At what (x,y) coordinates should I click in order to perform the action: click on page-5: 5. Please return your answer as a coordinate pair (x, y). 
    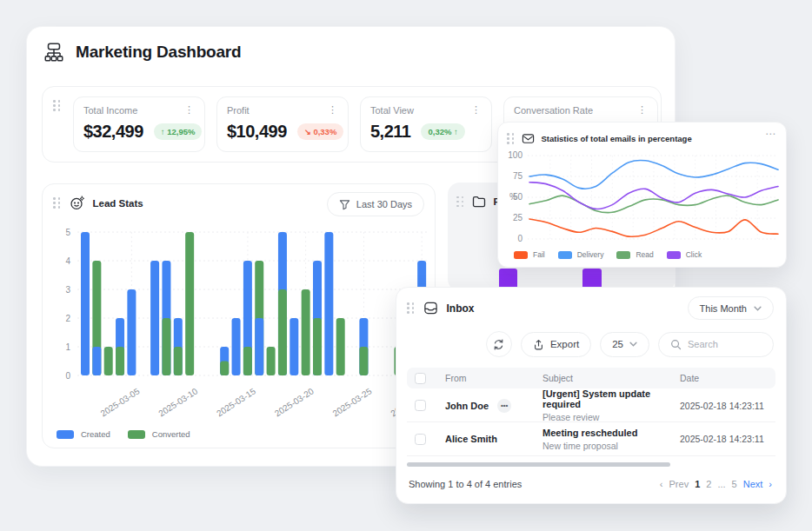
    Looking at the image, I should click on (735, 484).